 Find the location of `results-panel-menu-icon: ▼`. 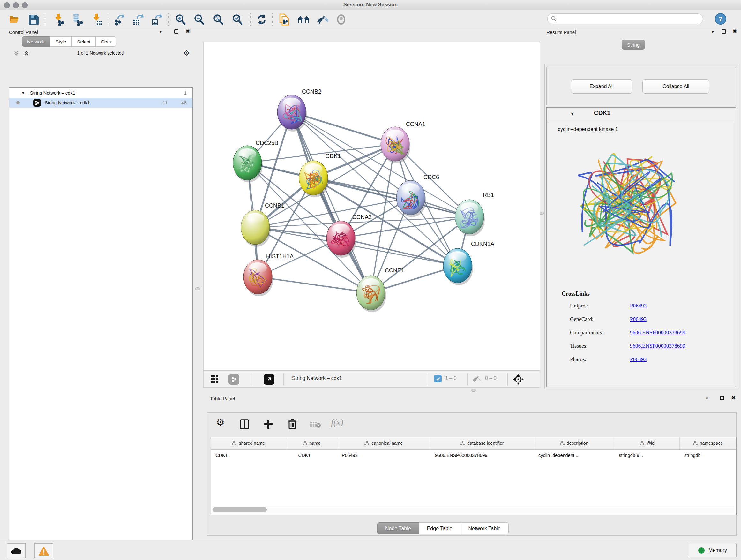

results-panel-menu-icon: ▼ is located at coordinates (713, 32).